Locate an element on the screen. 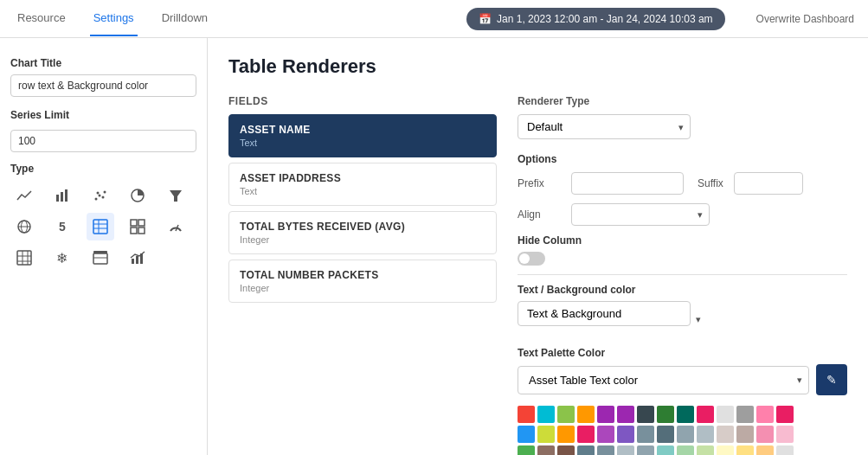  matrix-icon is located at coordinates (138, 227).